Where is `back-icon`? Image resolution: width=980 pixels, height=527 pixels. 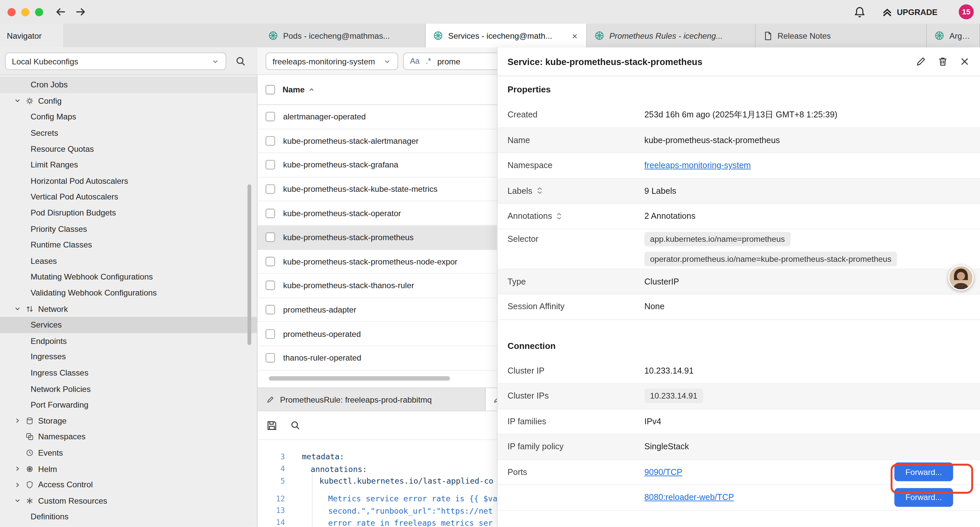 back-icon is located at coordinates (61, 12).